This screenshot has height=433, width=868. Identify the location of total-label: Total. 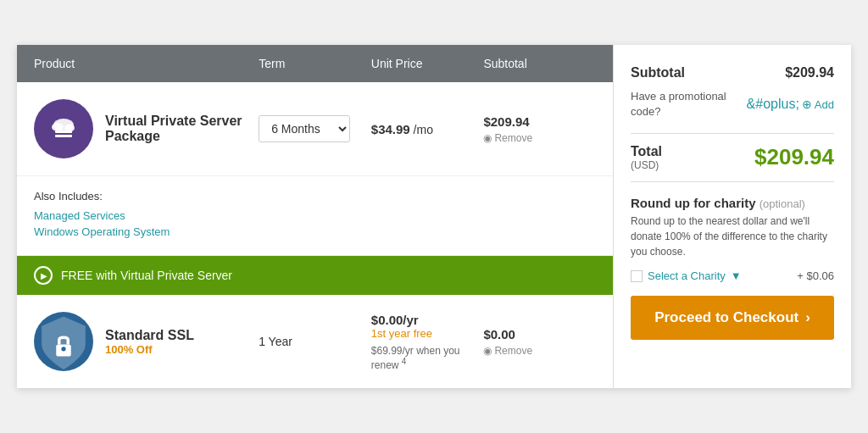
(646, 152).